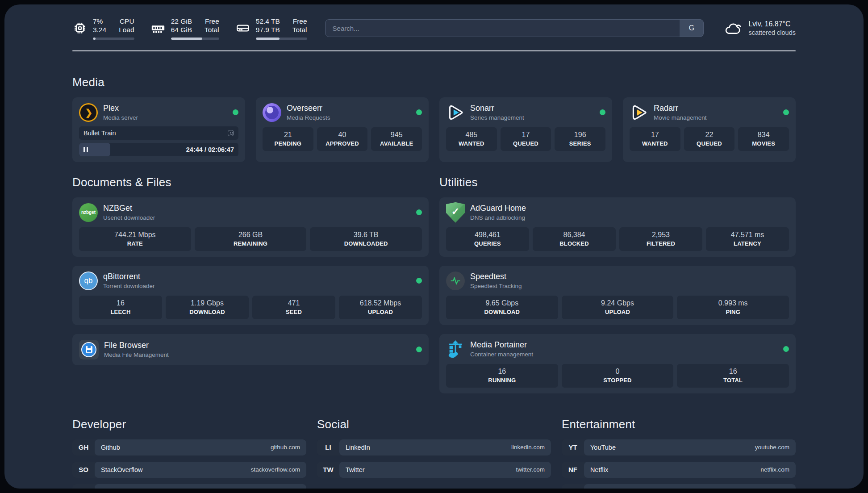 Image resolution: width=868 pixels, height=493 pixels. Describe the element at coordinates (618, 376) in the screenshot. I see `stat-tile: 0 STOPPED` at that location.